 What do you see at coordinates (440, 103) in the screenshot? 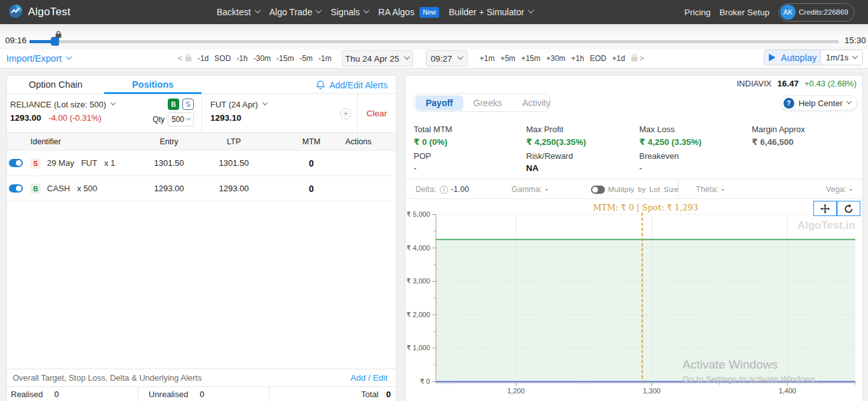
I see `tab-payoff: Payoff` at bounding box center [440, 103].